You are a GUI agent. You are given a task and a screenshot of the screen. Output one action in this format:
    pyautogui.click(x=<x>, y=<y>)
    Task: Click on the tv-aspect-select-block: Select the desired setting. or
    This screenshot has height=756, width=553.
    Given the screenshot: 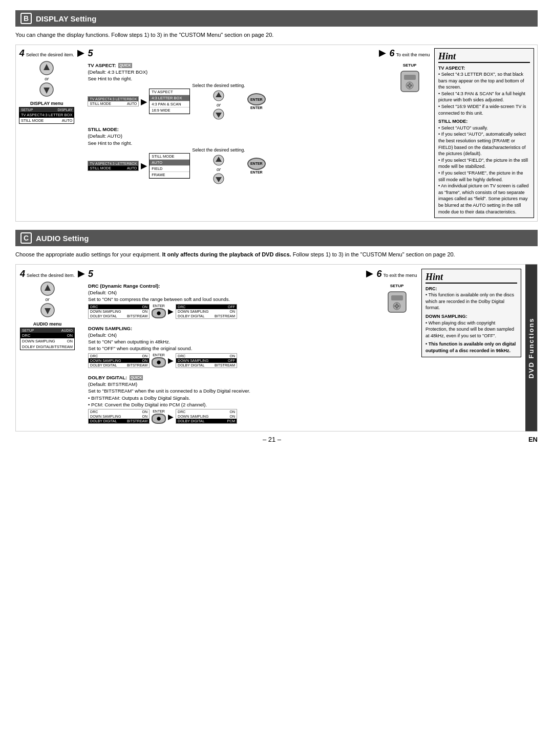 What is the action you would take?
    pyautogui.click(x=219, y=101)
    